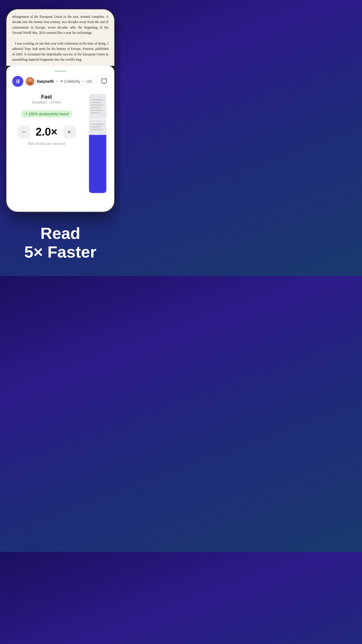 The width and height of the screenshot is (362, 644). Describe the element at coordinates (98, 144) in the screenshot. I see `slider-track` at that location.